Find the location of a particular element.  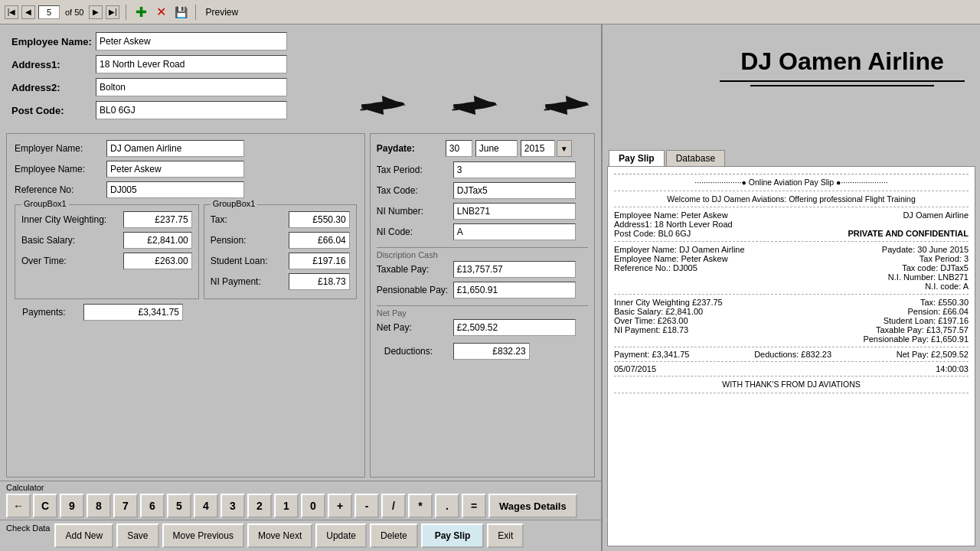

pension-input: £66.04 is located at coordinates (319, 240).